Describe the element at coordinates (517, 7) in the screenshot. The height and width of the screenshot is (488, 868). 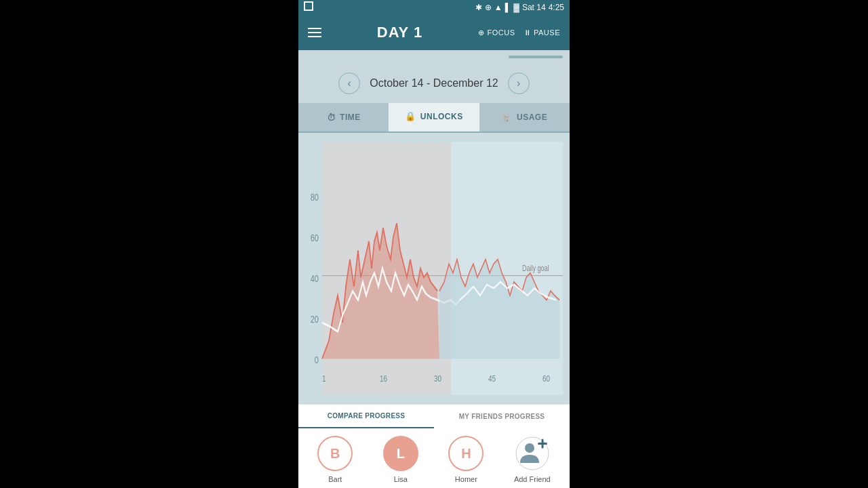
I see `battery-icon: ▓` at that location.